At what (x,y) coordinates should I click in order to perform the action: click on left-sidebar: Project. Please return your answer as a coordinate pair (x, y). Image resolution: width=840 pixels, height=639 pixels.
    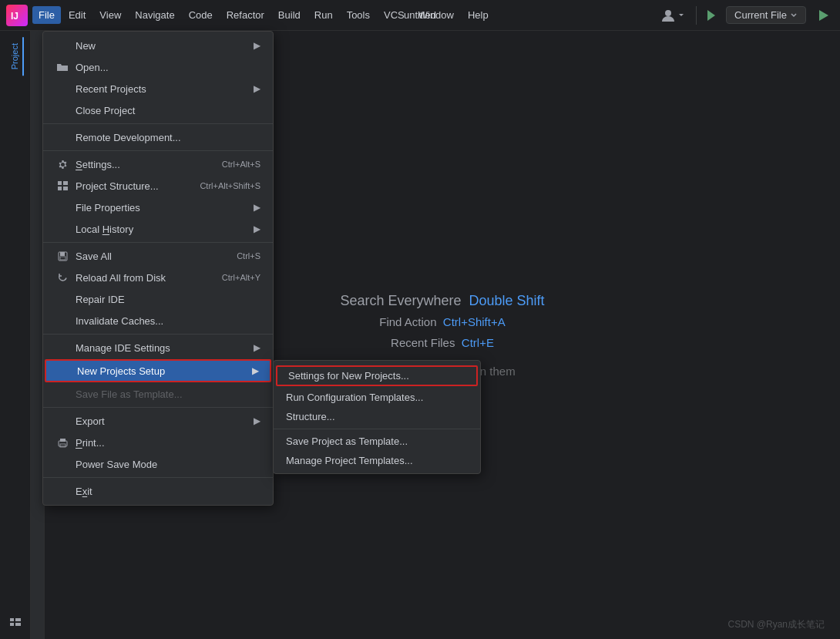
    Looking at the image, I should click on (15, 335).